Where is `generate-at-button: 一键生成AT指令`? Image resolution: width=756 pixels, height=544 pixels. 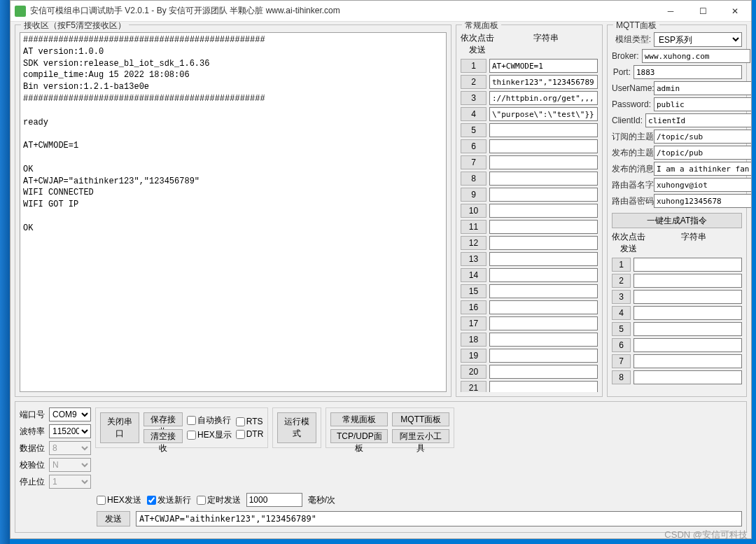 generate-at-button: 一键生成AT指令 is located at coordinates (677, 221).